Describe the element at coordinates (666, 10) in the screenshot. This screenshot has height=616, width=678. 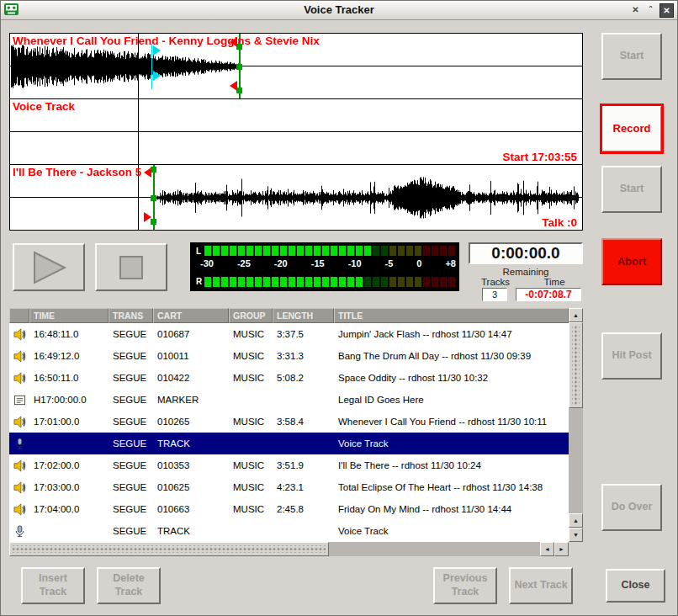
I see `close-icon: ✕` at that location.